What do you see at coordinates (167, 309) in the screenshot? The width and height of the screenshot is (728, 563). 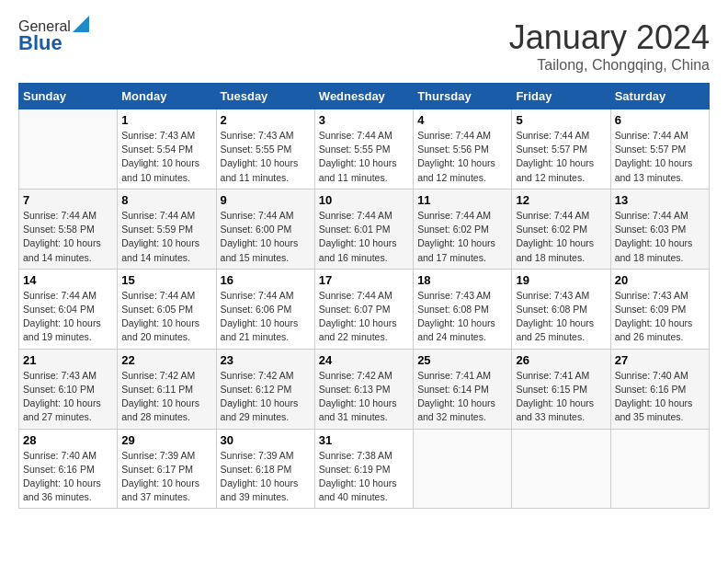 I see `calendar-cell: 15 Sunrise: 7:44 AMSunset: 6:05 PMDaylig…` at bounding box center [167, 309].